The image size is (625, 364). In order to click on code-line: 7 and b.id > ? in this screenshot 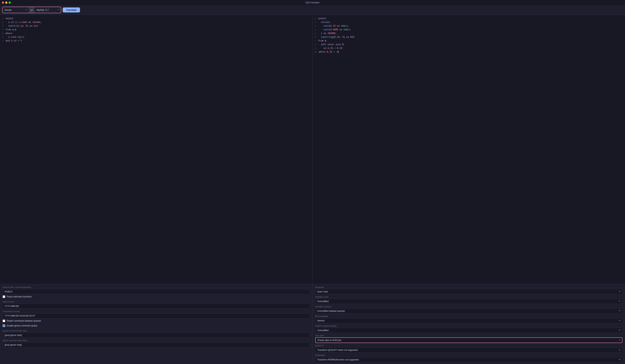, I will do `click(156, 41)`.